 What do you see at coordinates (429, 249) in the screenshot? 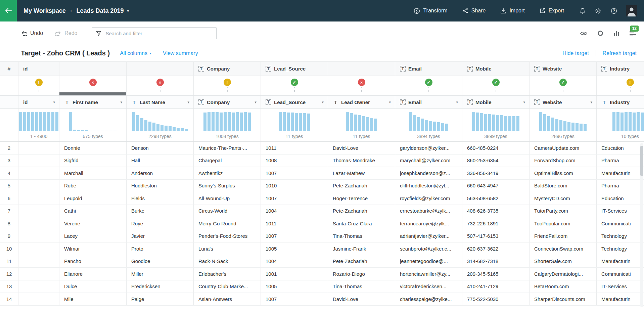
I see `cell-email: seanbproto@zylker.c...` at bounding box center [429, 249].